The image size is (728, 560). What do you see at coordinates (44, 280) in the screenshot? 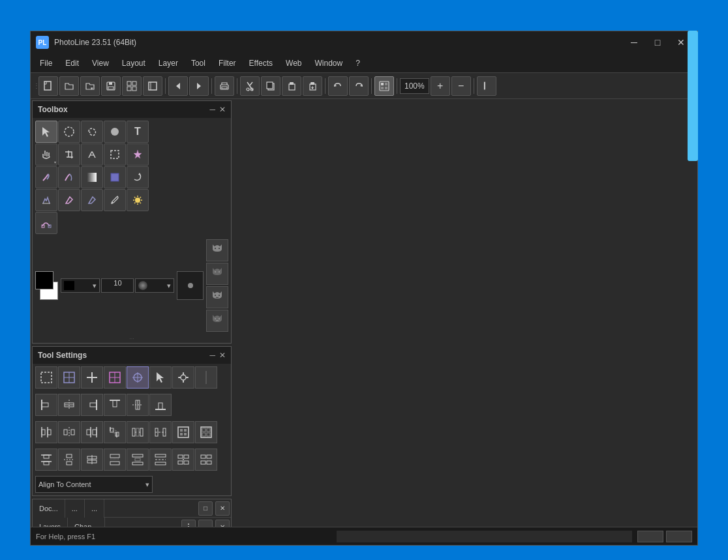
I see `fg-color-box` at bounding box center [44, 280].